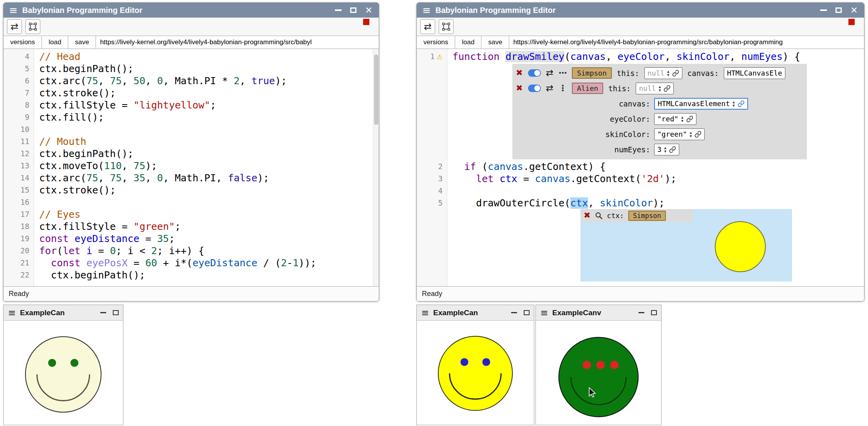 The image size is (868, 426). I want to click on line-number: 2, so click(432, 167).